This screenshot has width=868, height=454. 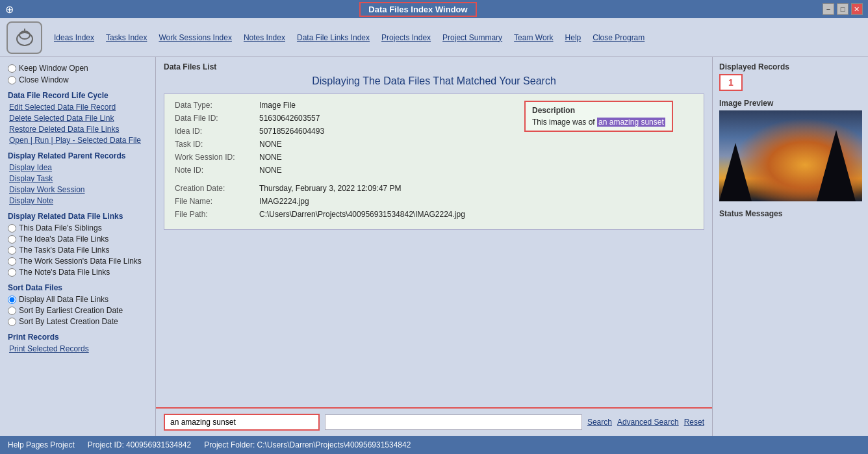 What do you see at coordinates (53, 68) in the screenshot?
I see `keep-window-label: Keep Window Open` at bounding box center [53, 68].